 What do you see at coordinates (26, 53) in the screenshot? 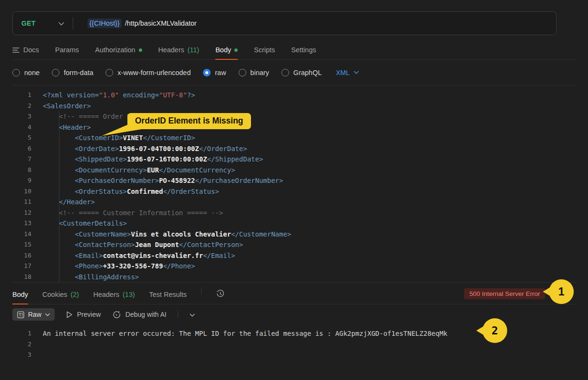
I see `tab-docs: Docs` at bounding box center [26, 53].